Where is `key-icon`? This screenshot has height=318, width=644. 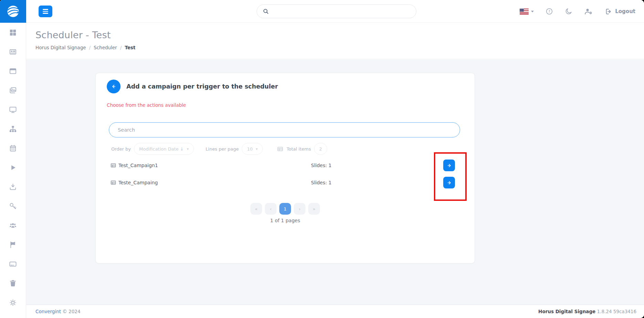 key-icon is located at coordinates (13, 206).